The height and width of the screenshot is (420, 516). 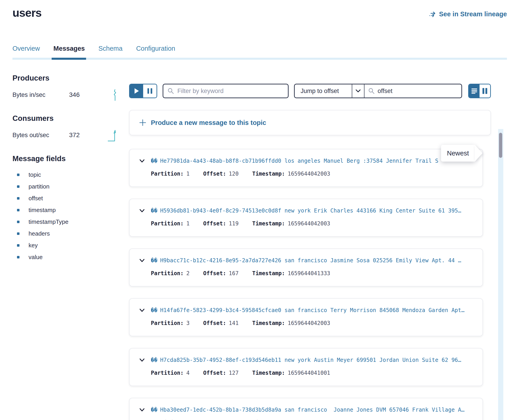 I want to click on tab-bar: Overview Messages Schema Configuration, so click(x=258, y=52).